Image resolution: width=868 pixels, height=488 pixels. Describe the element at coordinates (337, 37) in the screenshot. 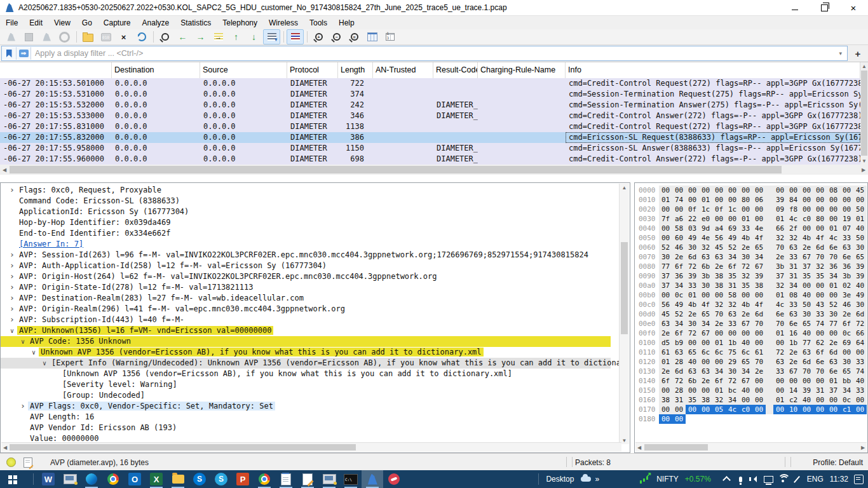

I see `zoom-out-button: −` at that location.